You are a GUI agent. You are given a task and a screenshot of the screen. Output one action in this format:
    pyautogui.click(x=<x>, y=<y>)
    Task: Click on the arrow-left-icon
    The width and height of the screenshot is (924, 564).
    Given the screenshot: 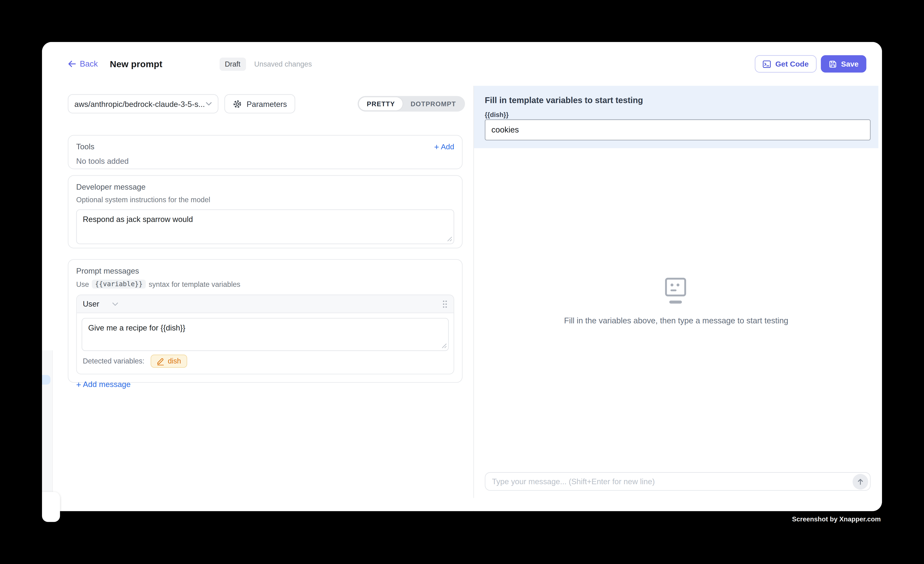 What is the action you would take?
    pyautogui.click(x=72, y=64)
    